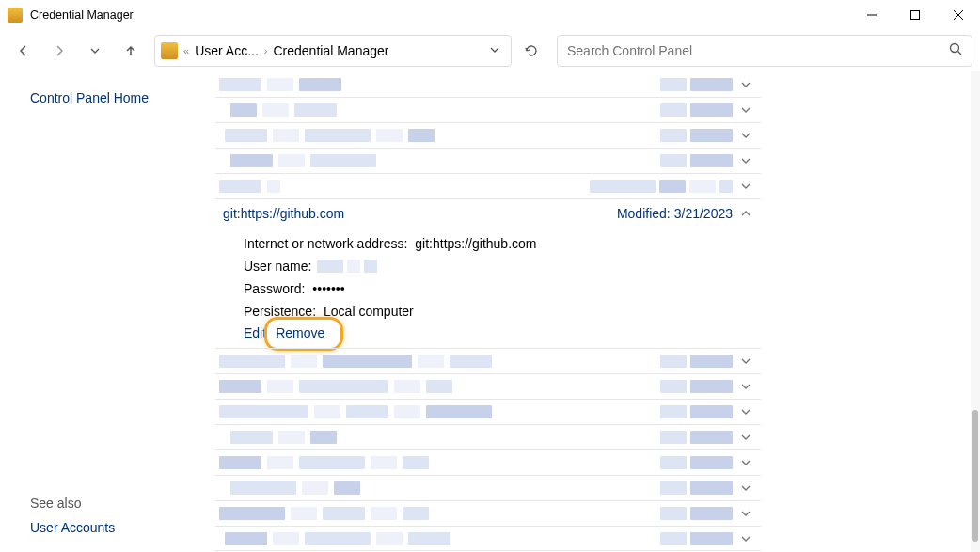 Image resolution: width=980 pixels, height=552 pixels. What do you see at coordinates (675, 213) in the screenshot?
I see `modified-label: Modified:3/21/2023` at bounding box center [675, 213].